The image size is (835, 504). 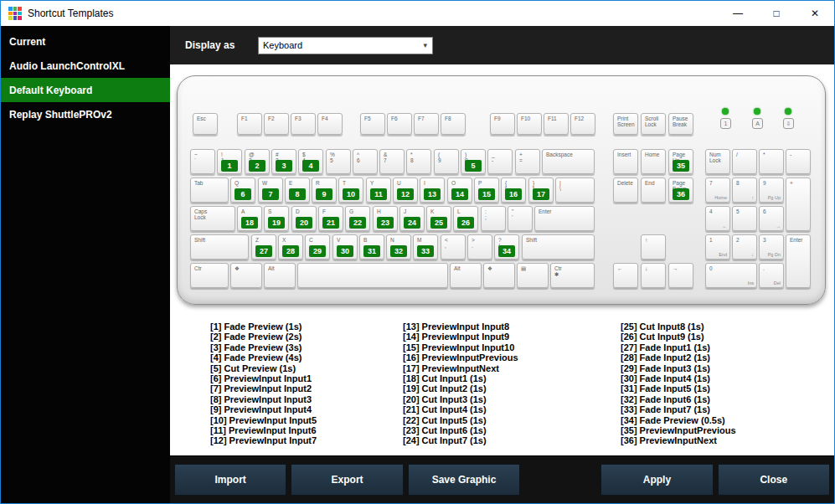 I want to click on sidebar-item: Current, so click(x=85, y=42).